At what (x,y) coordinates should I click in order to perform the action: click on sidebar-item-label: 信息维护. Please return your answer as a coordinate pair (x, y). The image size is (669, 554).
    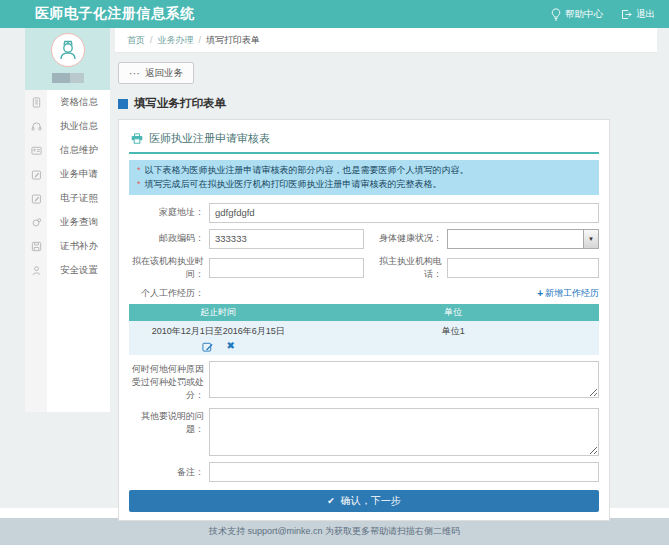
    Looking at the image, I should click on (79, 150).